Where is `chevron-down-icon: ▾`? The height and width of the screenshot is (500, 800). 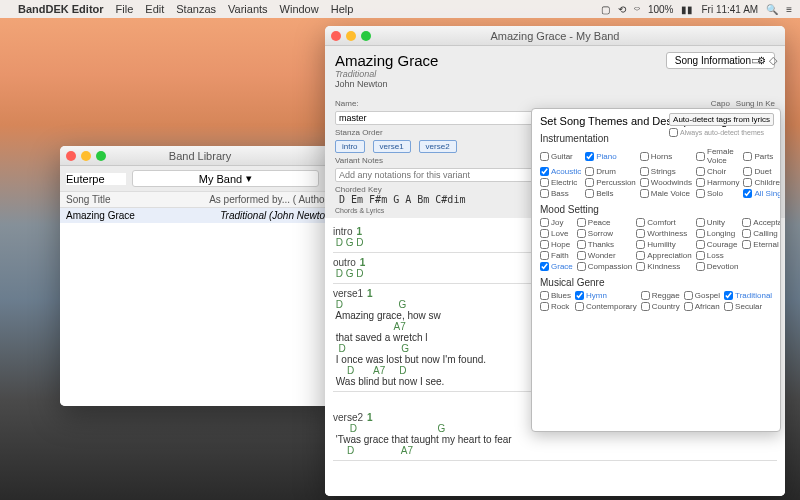 chevron-down-icon: ▾ is located at coordinates (249, 178).